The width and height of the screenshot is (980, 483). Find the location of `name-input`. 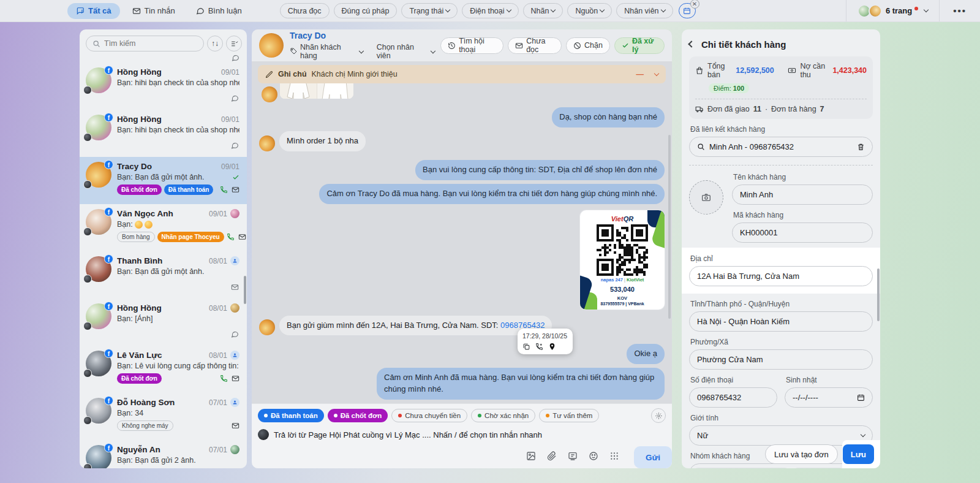

name-input is located at coordinates (802, 195).